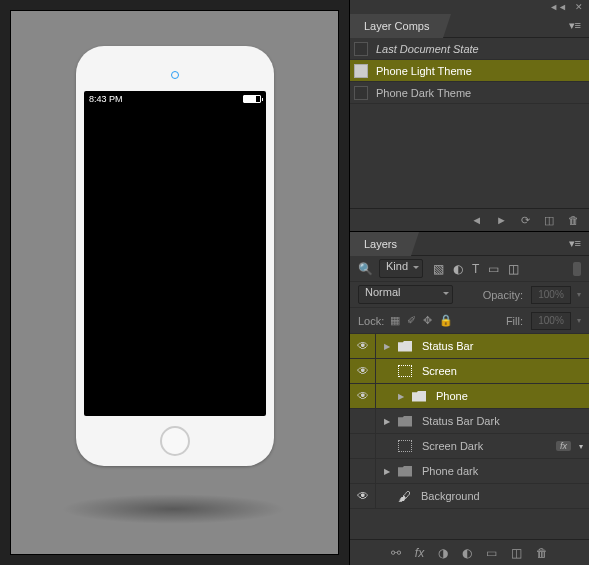 The height and width of the screenshot is (565, 589). Describe the element at coordinates (470, 295) in the screenshot. I see `blend-row: Normal Opacity: 100% ▾` at that location.